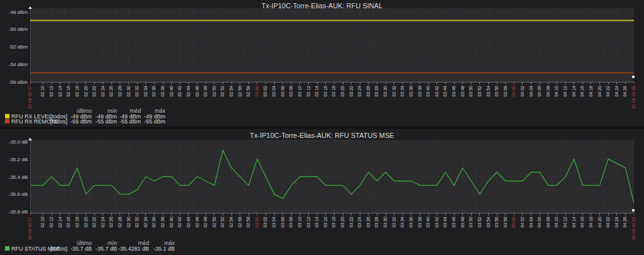 This screenshot has height=255, width=644. I want to click on x-tick-label: 02:36, so click(154, 222).